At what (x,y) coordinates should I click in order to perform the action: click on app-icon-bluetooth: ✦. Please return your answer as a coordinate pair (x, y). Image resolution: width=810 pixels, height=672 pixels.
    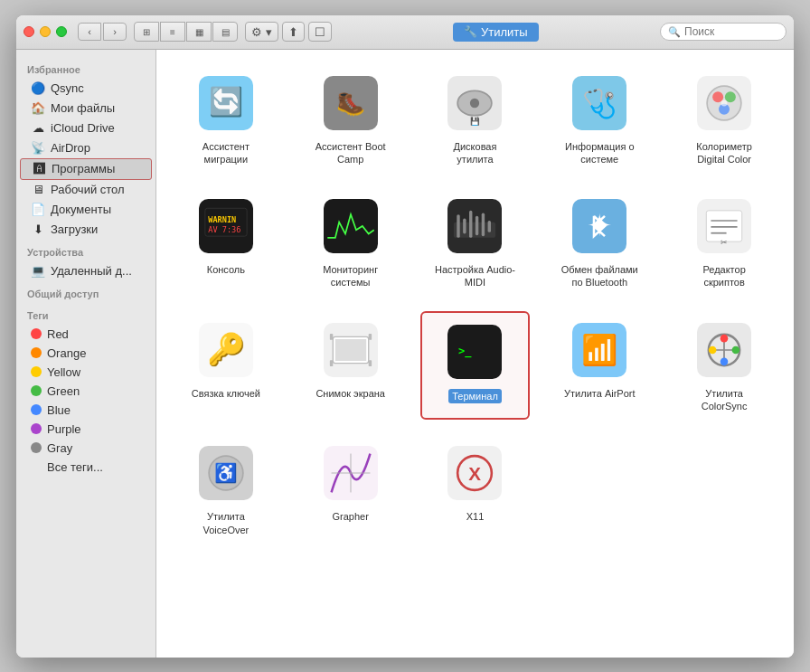
    Looking at the image, I should click on (599, 226).